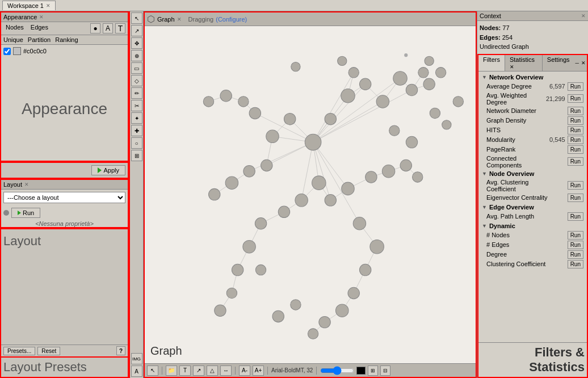 This screenshot has height=378, width=588. What do you see at coordinates (171, 371) in the screenshot?
I see `gbt-folder: 📁` at bounding box center [171, 371].